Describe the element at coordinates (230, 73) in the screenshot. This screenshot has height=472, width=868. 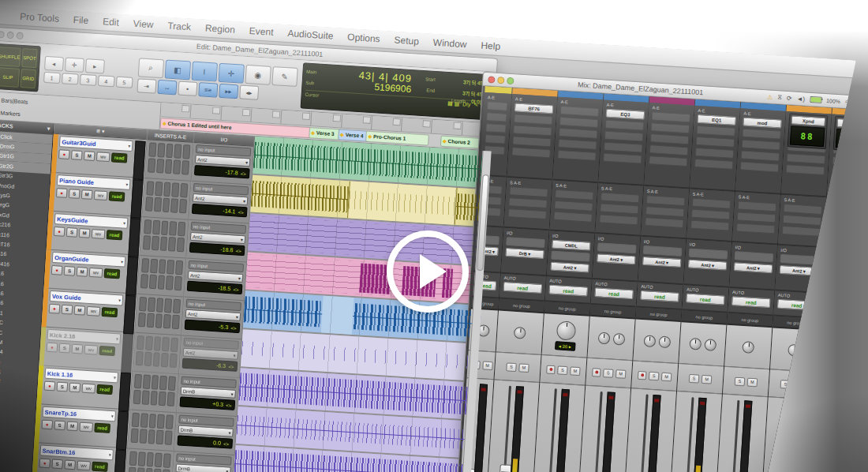
I see `grabber-tool: ✛` at that location.